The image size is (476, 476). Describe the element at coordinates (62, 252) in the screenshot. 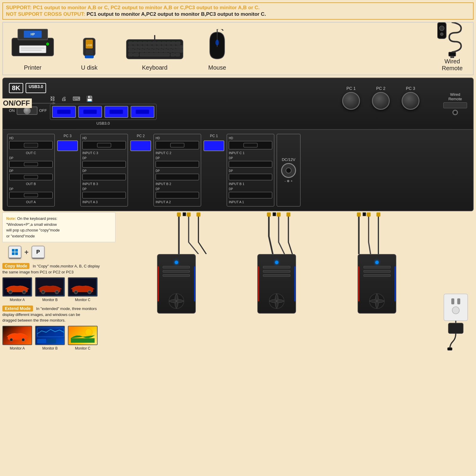

I see `keyboard-shortcut: + P` at that location.